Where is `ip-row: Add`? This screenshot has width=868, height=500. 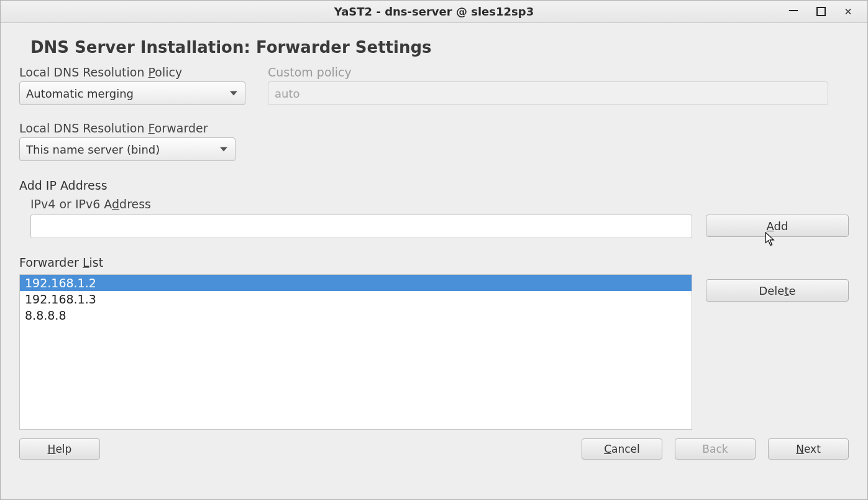
ip-row: Add is located at coordinates (440, 226).